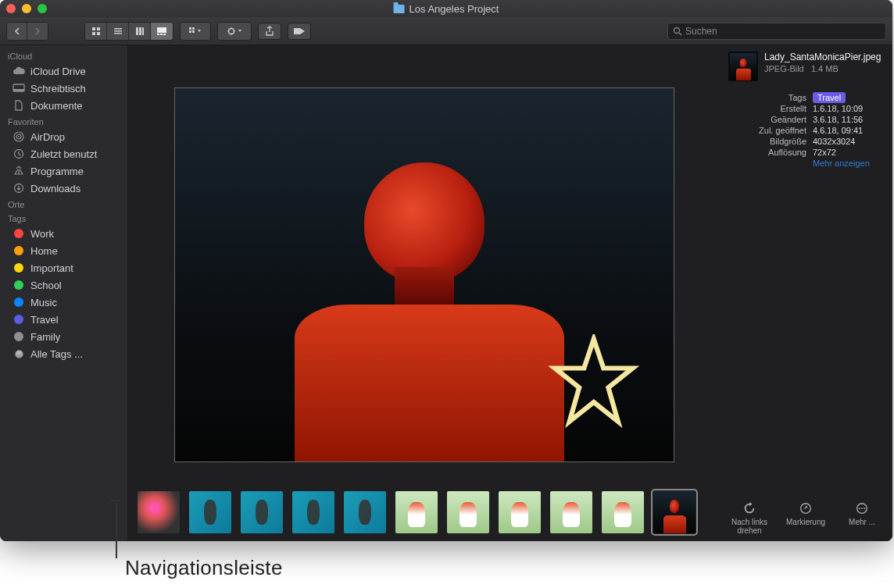 The image size is (894, 588). Describe the element at coordinates (64, 121) in the screenshot. I see `sidebar-header: Favoriten` at that location.